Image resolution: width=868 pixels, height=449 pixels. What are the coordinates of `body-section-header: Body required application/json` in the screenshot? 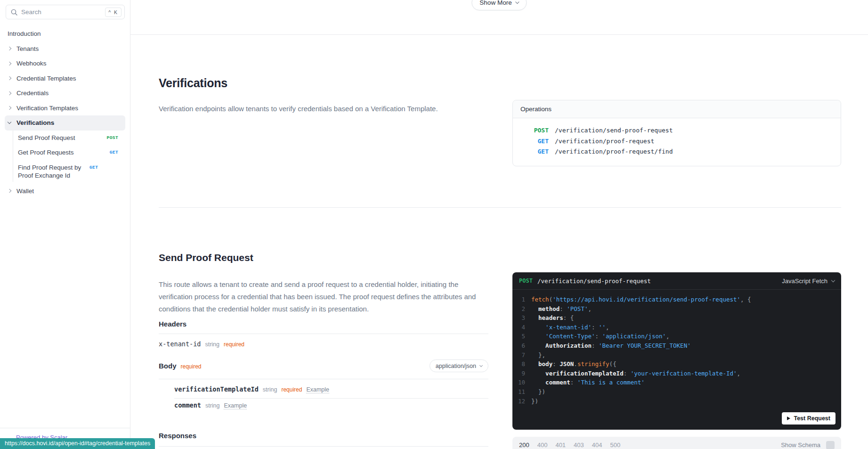 It's located at (324, 366).